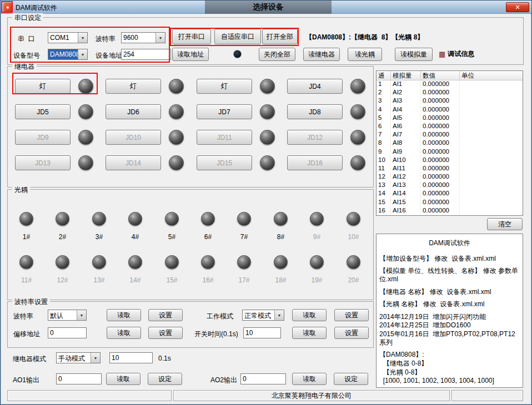 This screenshot has width=532, height=405. I want to click on relay-button-13: JD13, so click(43, 163).